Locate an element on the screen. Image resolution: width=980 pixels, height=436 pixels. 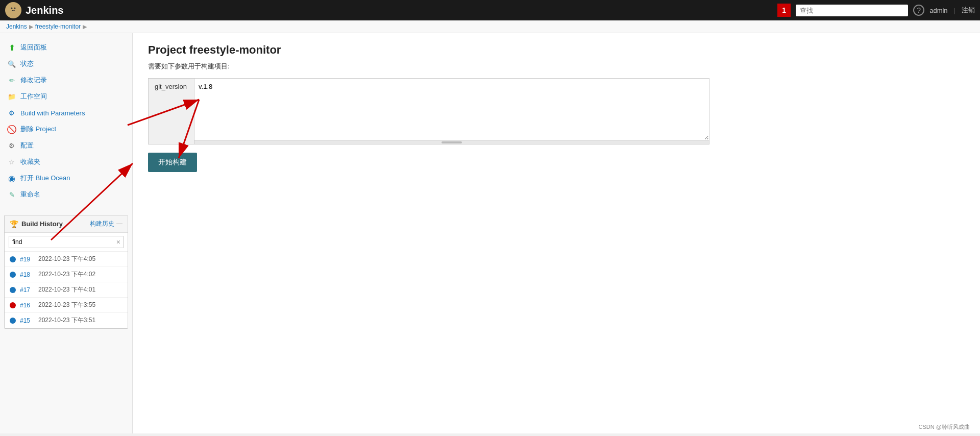
scrollbar-area is located at coordinates (452, 142).